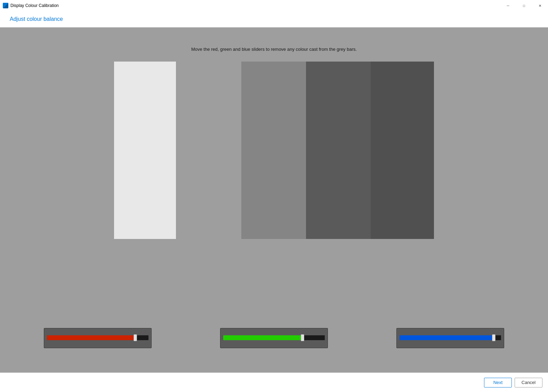  I want to click on title-bar: Display Colour Calibration ─ □ ✕, so click(274, 6).